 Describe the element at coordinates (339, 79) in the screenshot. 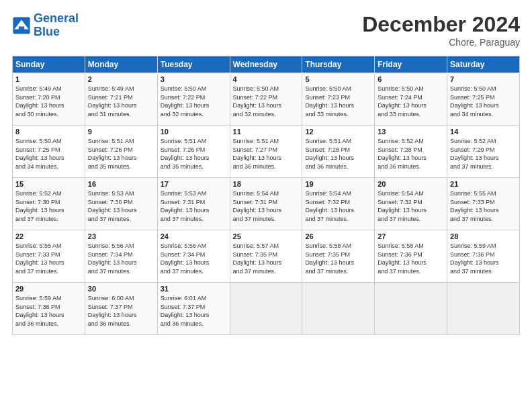

I see `day-number: 5` at that location.